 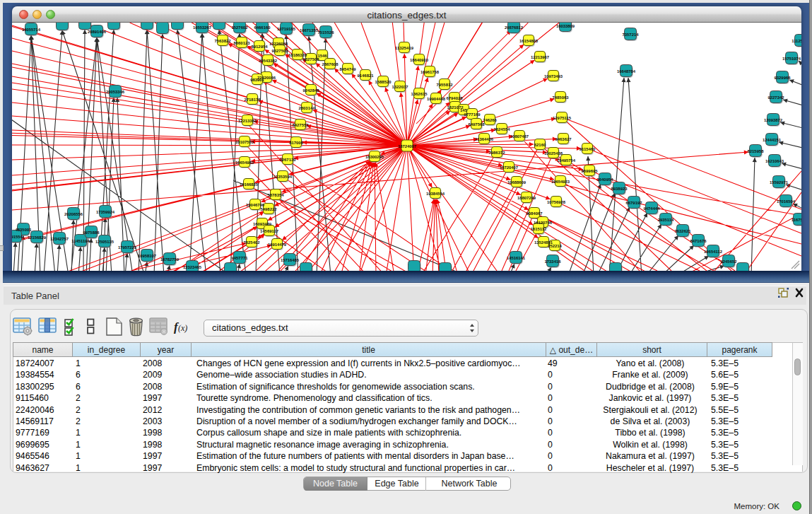 What do you see at coordinates (477, 124) in the screenshot?
I see `svg-text: 6497568` at bounding box center [477, 124].